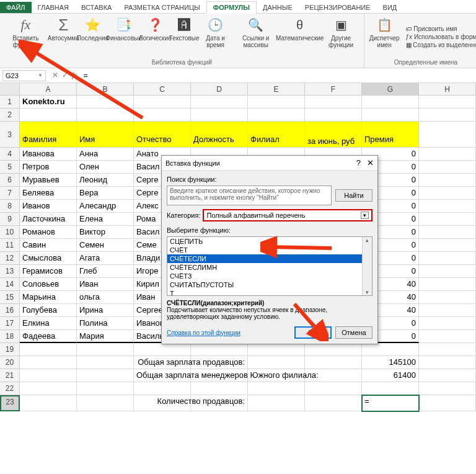 This screenshot has width=476, height=474. I want to click on col-header-b: B, so click(105, 89).